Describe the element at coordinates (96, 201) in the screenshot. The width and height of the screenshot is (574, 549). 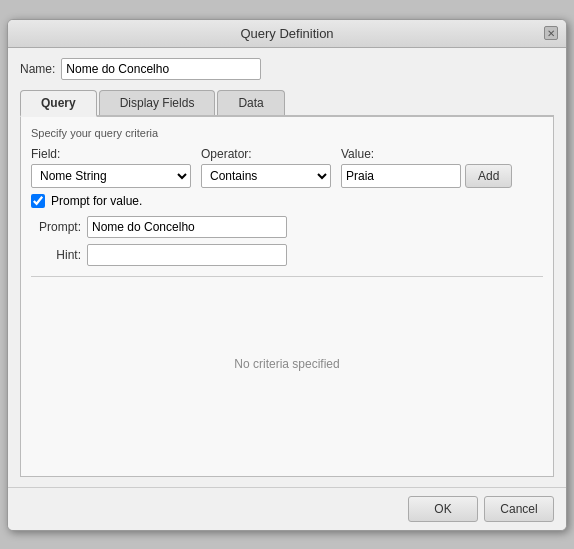
I see `prompt-for-value-label: Prompt for value.` at that location.